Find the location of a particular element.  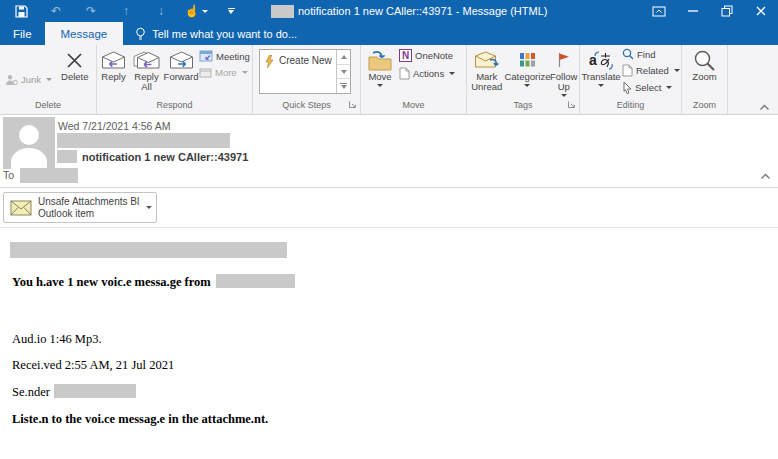

categorize-button: Categorize is located at coordinates (527, 72).